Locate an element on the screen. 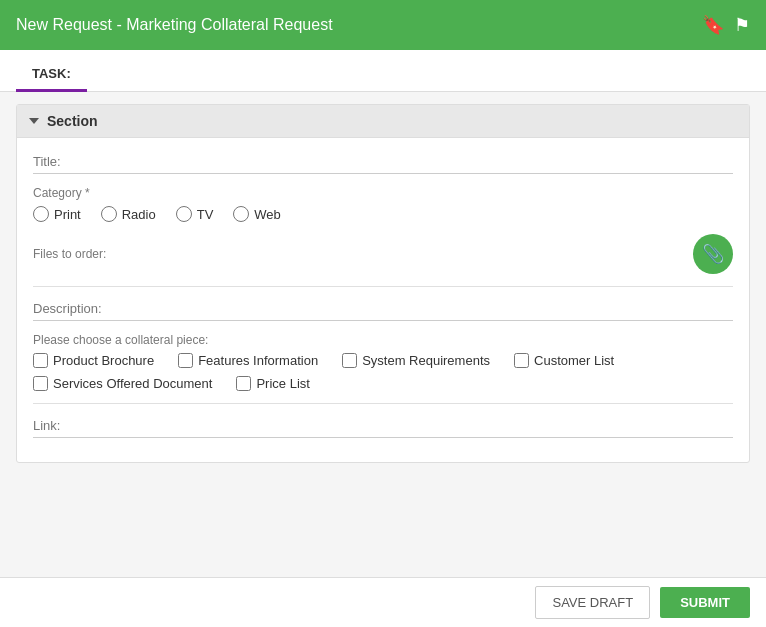 Image resolution: width=766 pixels, height=627 pixels. collateral-field: Please choose a collateral piece: Produc… is located at coordinates (383, 362).